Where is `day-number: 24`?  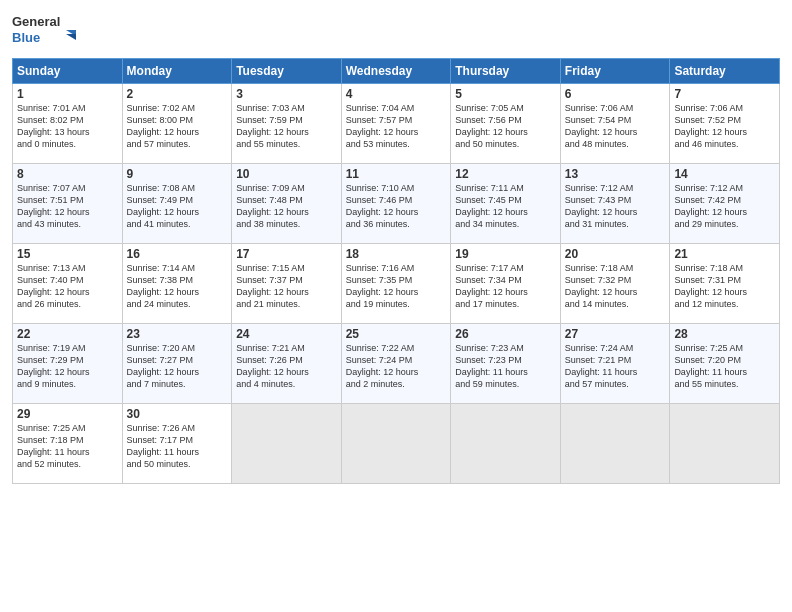
day-number: 24 is located at coordinates (286, 334).